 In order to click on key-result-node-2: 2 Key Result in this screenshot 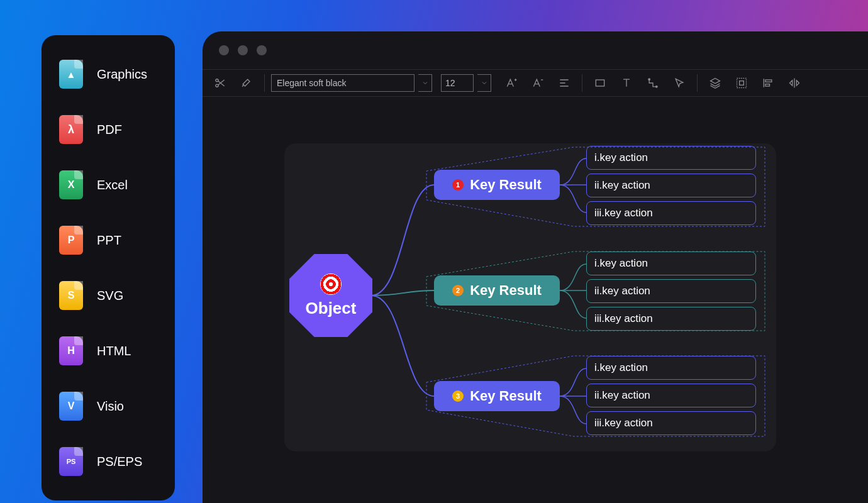, I will do `click(497, 290)`.